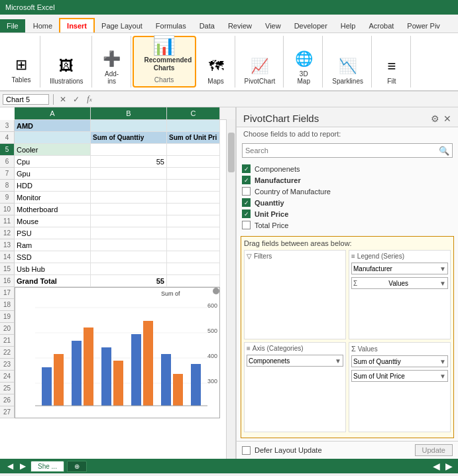 Image resolution: width=458 pixels, height=476 pixels. I want to click on defer-checkbox, so click(247, 451).